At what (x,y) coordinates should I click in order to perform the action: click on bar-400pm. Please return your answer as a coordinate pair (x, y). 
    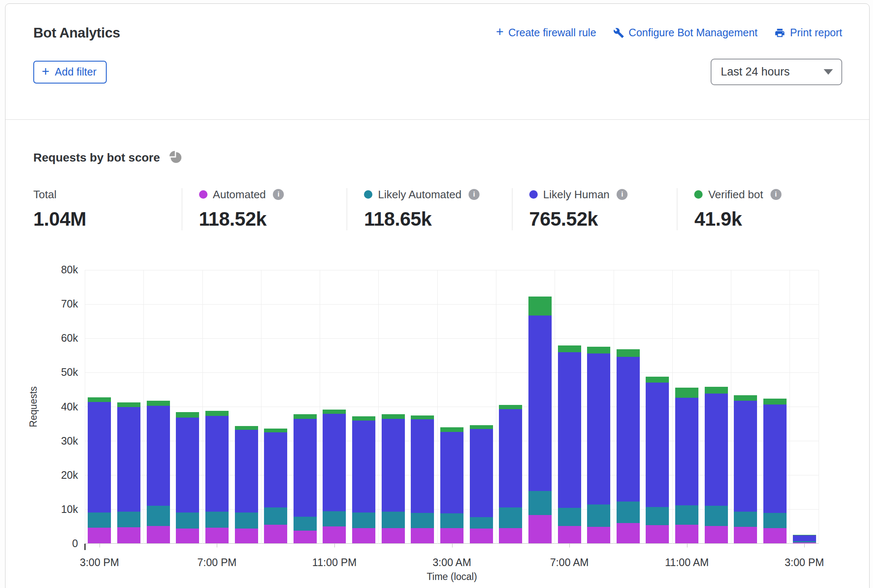
    Looking at the image, I should click on (129, 473).